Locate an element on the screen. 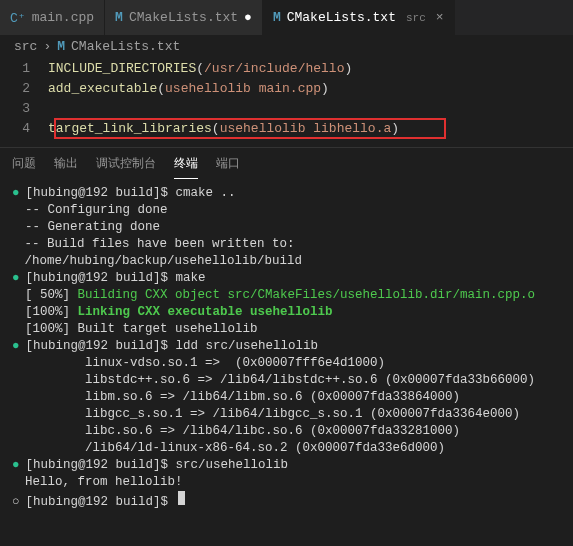 The image size is (573, 546). terminal-line: libstdc++.so.6 => /lib64/libstdc++.so.6 … is located at coordinates (286, 380).